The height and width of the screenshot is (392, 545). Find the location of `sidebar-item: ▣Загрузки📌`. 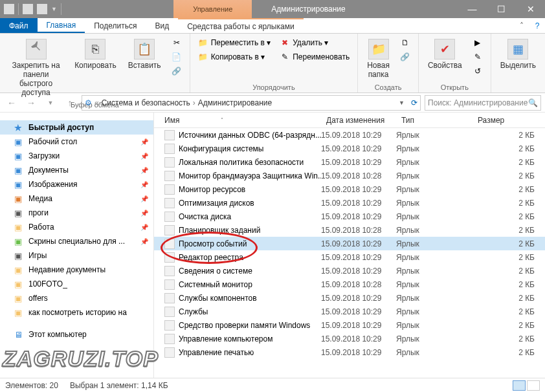

sidebar-item: ▣Загрузки📌 is located at coordinates (76, 156).